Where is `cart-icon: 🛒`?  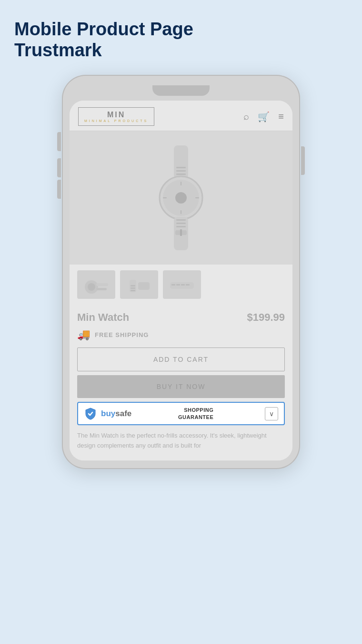
cart-icon: 🛒 is located at coordinates (264, 117).